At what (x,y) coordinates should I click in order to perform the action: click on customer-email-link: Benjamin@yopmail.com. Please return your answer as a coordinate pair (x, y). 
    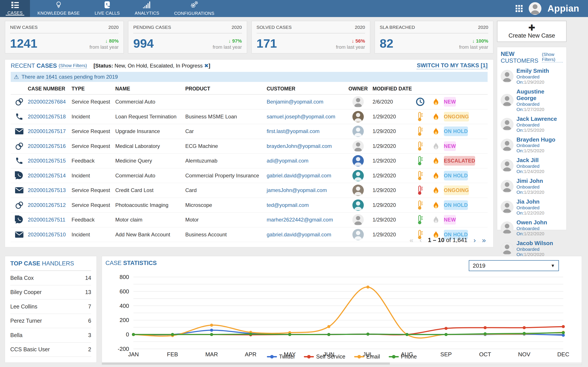
    Looking at the image, I should click on (305, 102).